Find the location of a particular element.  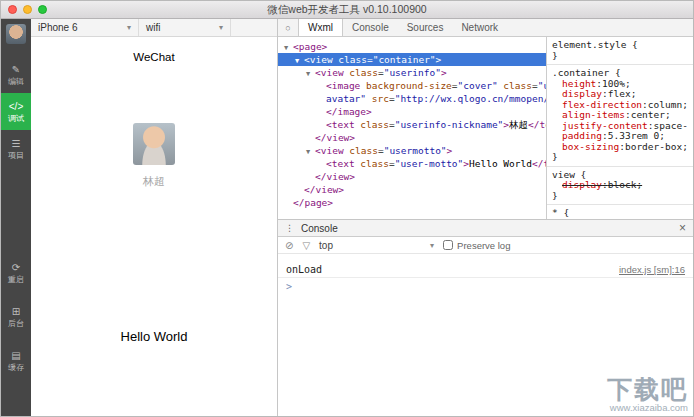

console-prompt: > is located at coordinates (486, 286).